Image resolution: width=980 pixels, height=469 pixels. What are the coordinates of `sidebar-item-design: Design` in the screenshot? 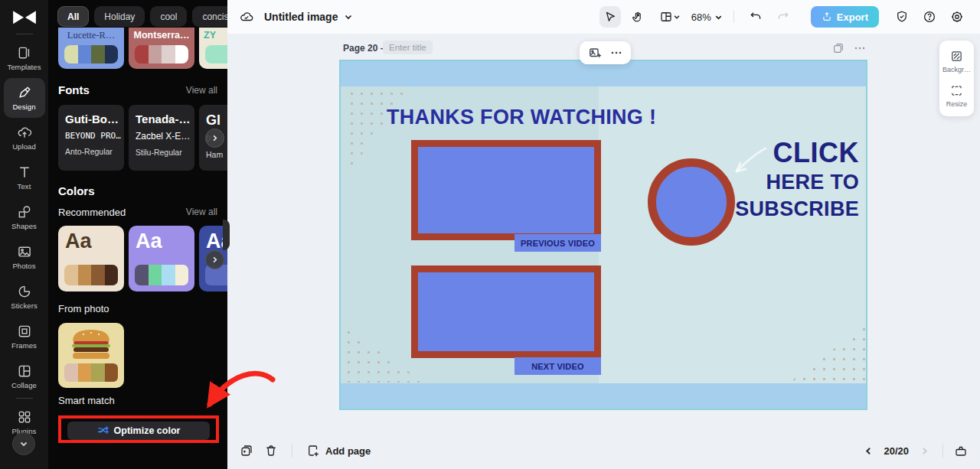 It's located at (24, 98).